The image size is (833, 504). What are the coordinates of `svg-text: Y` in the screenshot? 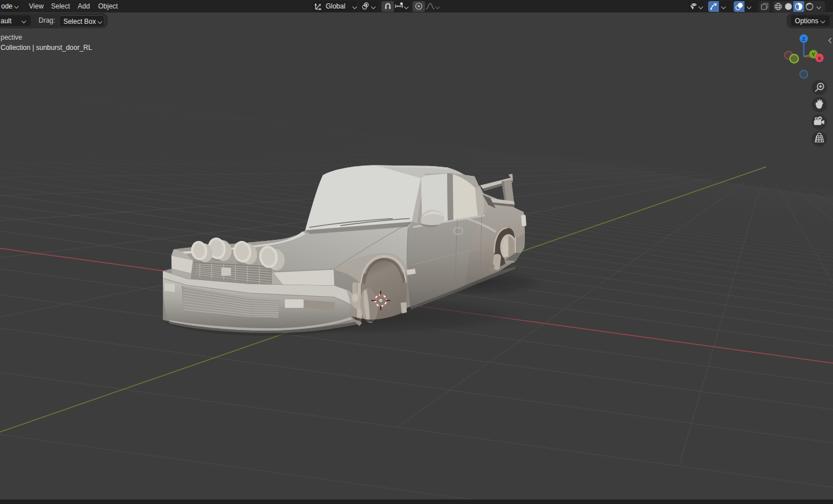 It's located at (814, 54).